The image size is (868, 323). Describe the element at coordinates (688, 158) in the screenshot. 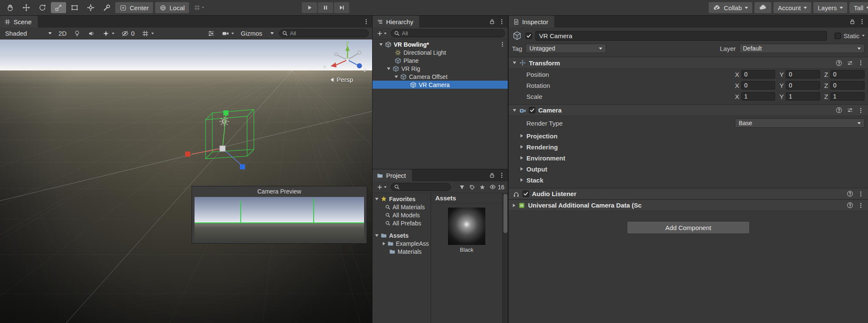

I see `foldout-environment: Environment` at that location.